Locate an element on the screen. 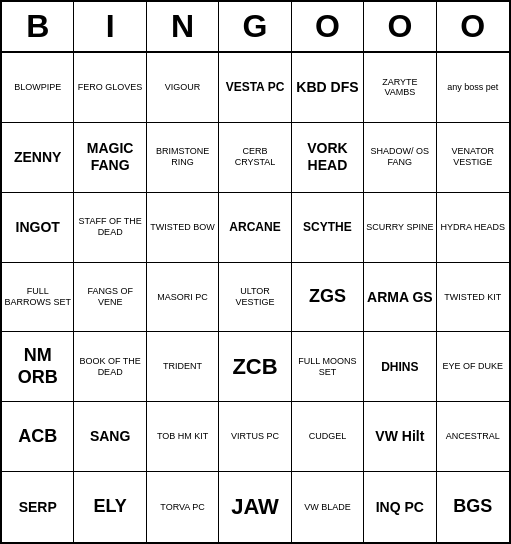 Image resolution: width=511 pixels, height=544 pixels. grid-cell: ARMA GS is located at coordinates (400, 298).